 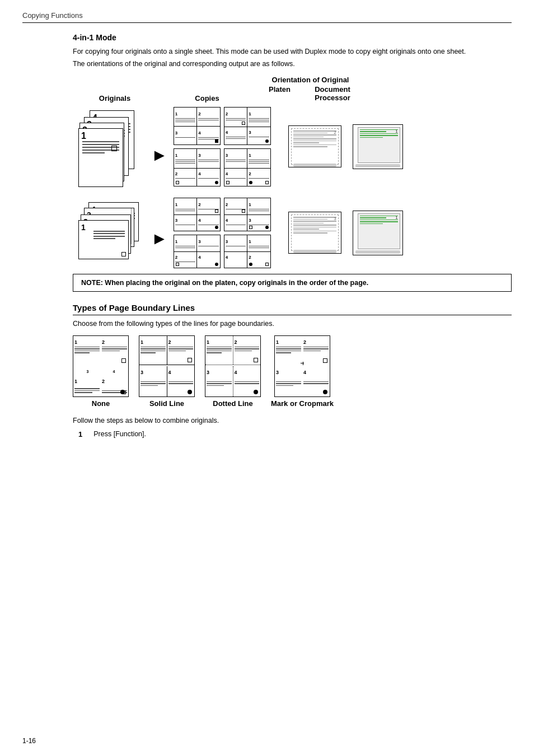 I want to click on col-header-orientation: Orientation of Original Platen Document …, so click(x=310, y=89).